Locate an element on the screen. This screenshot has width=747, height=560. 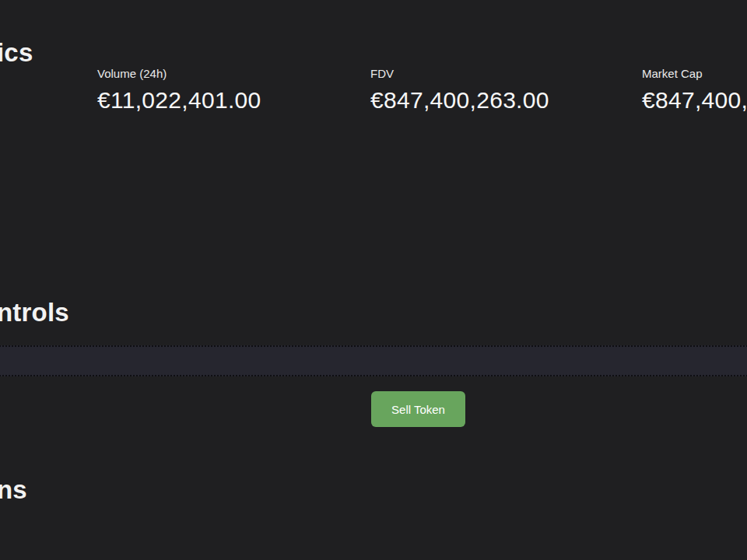
statistics-heading-fragment: ics is located at coordinates (16, 53).